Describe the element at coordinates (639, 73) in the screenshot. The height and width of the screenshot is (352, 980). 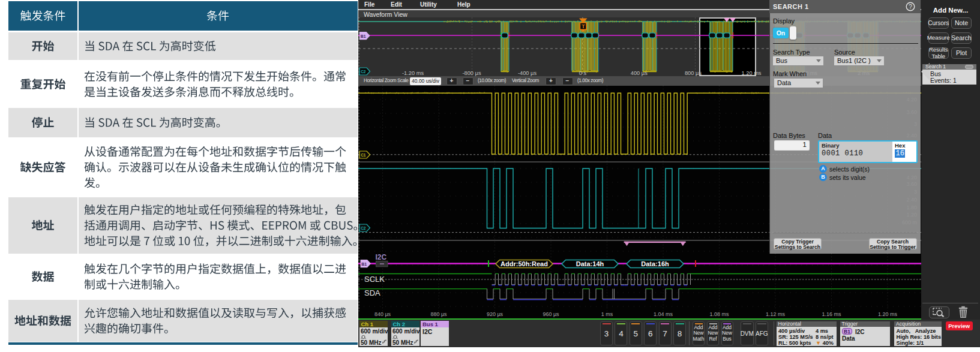
I see `svg-text: 400 µs` at that location.